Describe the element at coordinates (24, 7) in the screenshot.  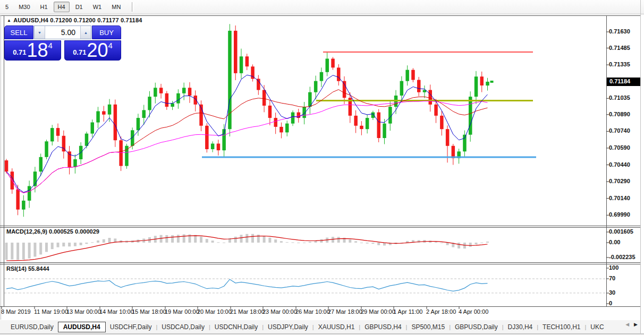
I see `timeframe-button-m30: M30` at that location.